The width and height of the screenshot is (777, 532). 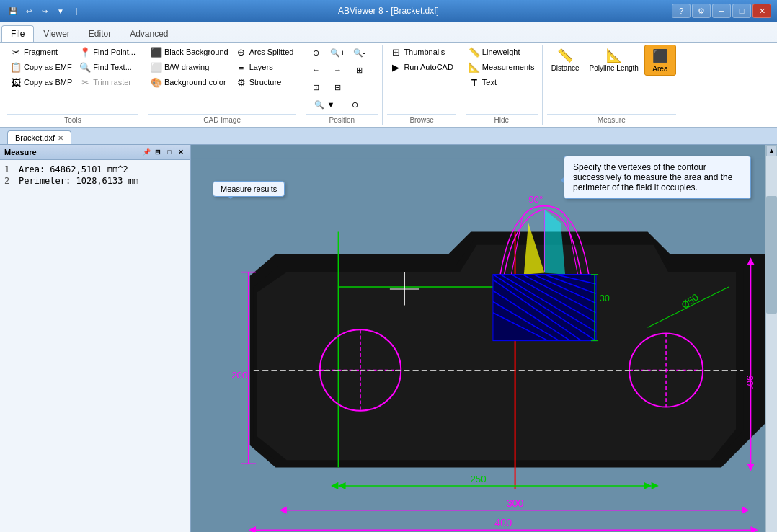 I want to click on arcs-splitted-btn: ⊕ Arcs Splitted, so click(x=265, y=52).